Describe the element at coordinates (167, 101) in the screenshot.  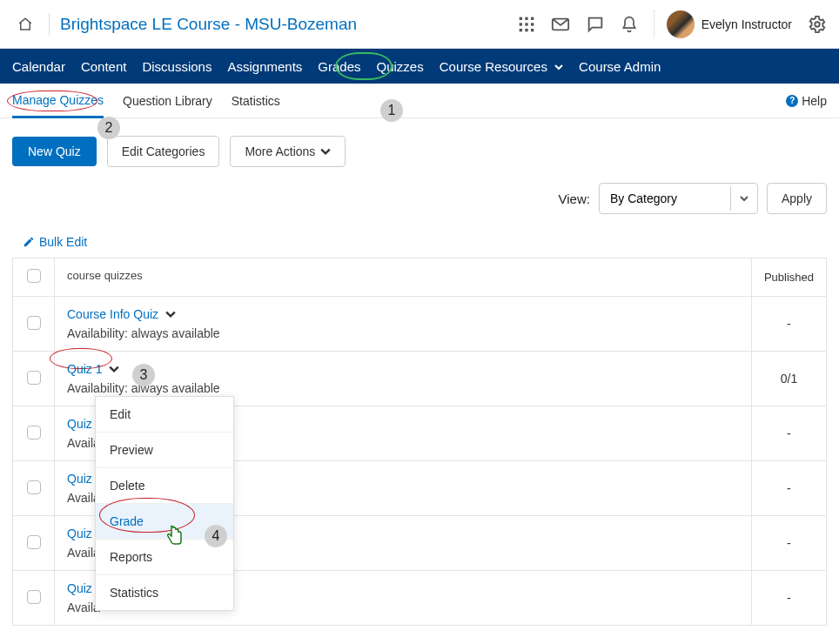
I see `tab-question-library: Question Library` at that location.